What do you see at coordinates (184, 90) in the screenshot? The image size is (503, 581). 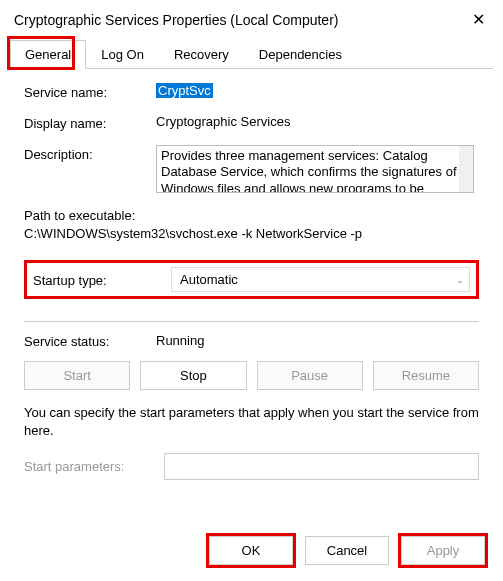 I see `value-service-name: CryptSvc` at bounding box center [184, 90].